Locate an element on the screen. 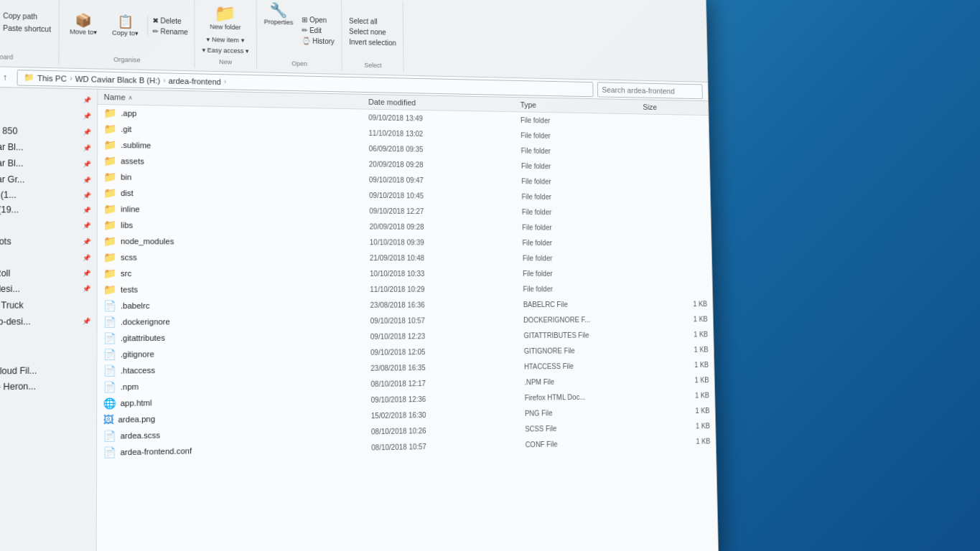 Image resolution: width=980 pixels, height=551 pixels. file-type: DOCKERIGNORE F... is located at coordinates (585, 319).